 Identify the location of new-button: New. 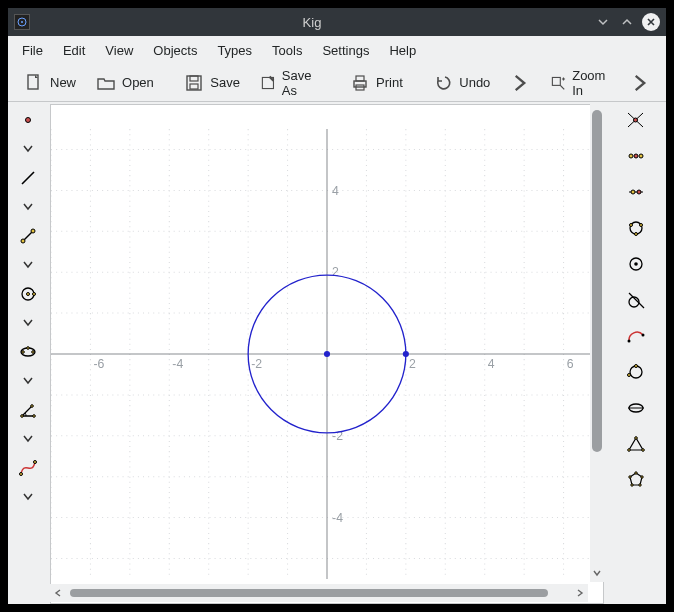
(50, 83).